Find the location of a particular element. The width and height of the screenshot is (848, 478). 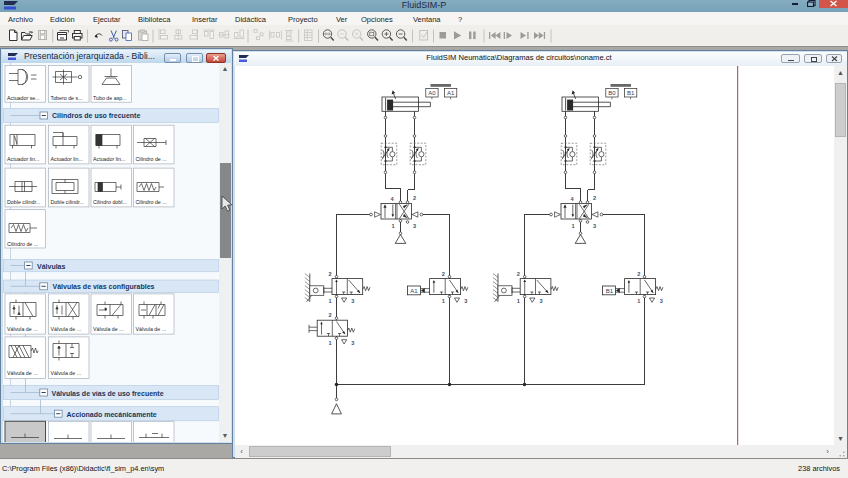

svg-text: Actuador se... is located at coordinates (24, 98).